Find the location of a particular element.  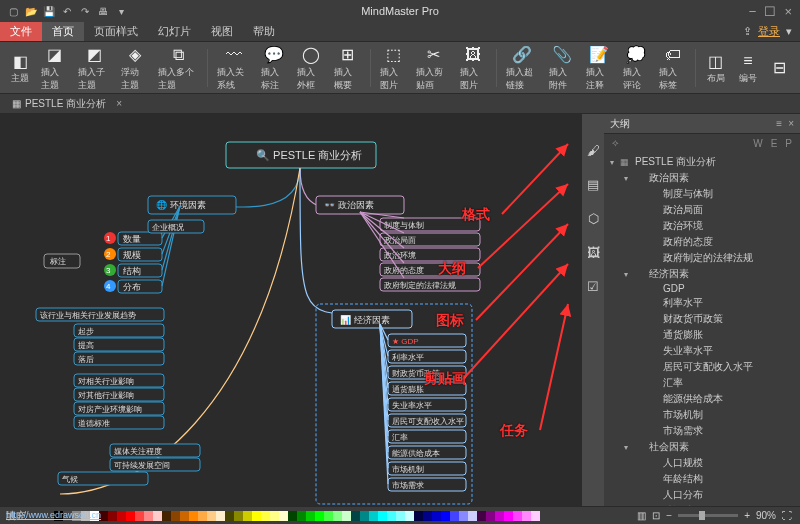

ribbon-插入多个主题: ⧉插入多个主题 is located at coordinates (178, 68).